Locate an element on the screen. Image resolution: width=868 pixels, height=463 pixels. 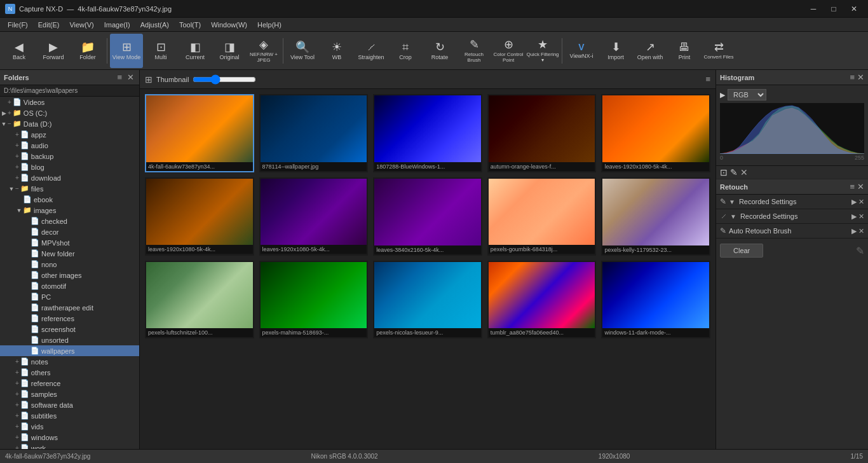
close-button: ✕ is located at coordinates (854, 9).